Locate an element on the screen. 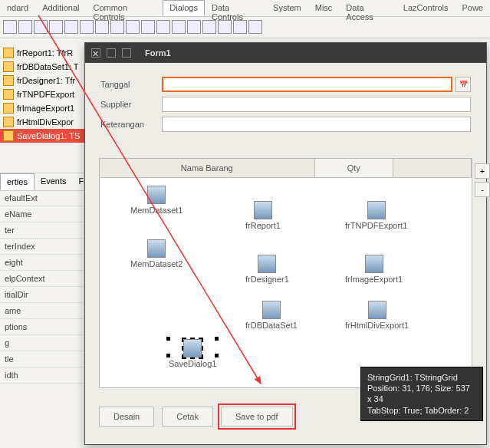 Image resolution: width=490 pixels, height=448 pixels. grid-column-header: Qty is located at coordinates (354, 168).